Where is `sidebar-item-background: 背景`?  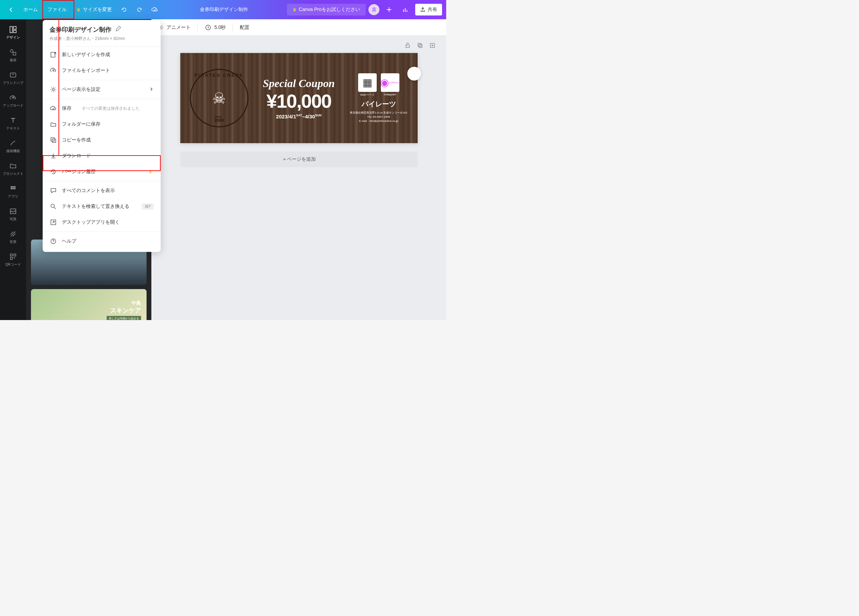 sidebar-item-background: 背景 is located at coordinates (13, 237).